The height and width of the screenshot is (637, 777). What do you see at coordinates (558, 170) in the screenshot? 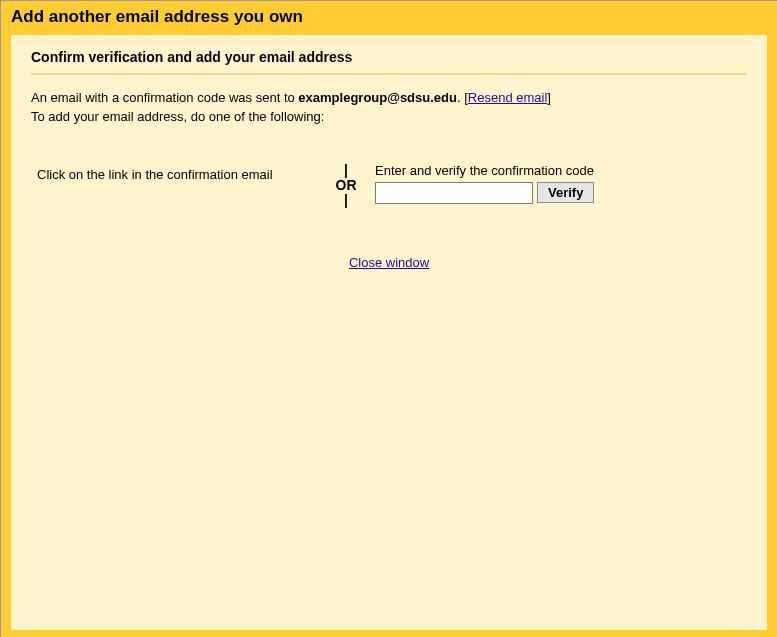
I see `code-label: Enter and verify the confirmation code` at bounding box center [558, 170].